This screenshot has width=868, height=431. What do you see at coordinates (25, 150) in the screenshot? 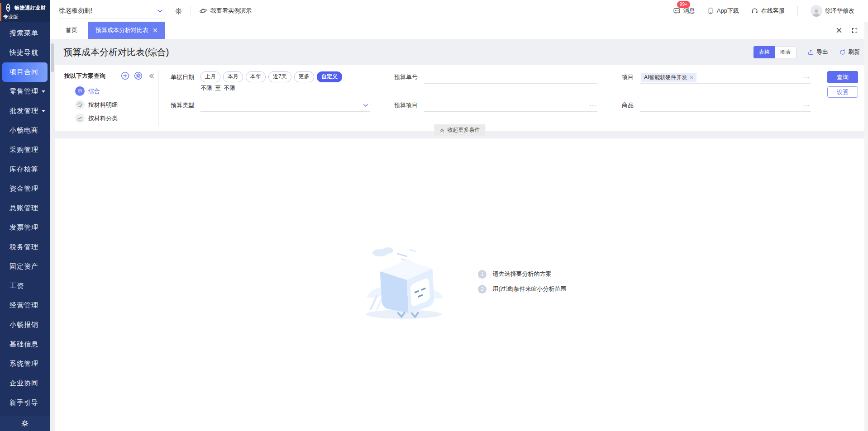
I see `sidebar-item-purchase-mgmt: 采购管理` at bounding box center [25, 150].